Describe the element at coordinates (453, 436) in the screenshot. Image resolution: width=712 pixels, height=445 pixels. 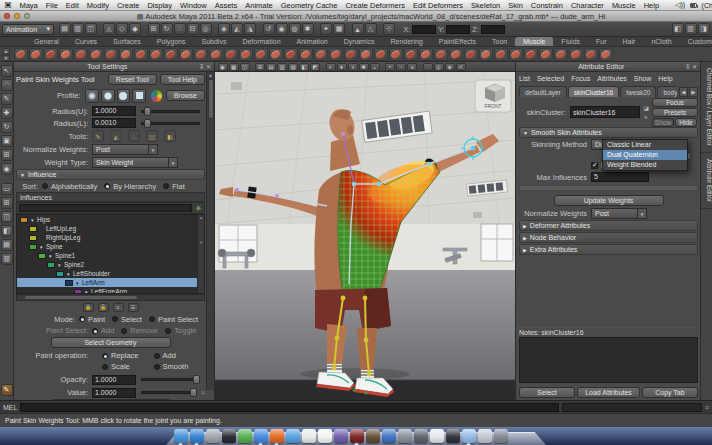
I see `dock-iphone-icon` at that location.